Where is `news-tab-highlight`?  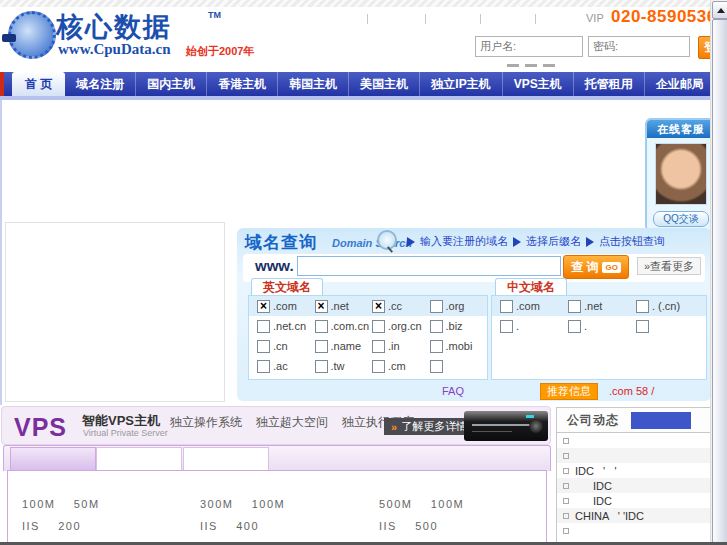
news-tab-highlight is located at coordinates (661, 420).